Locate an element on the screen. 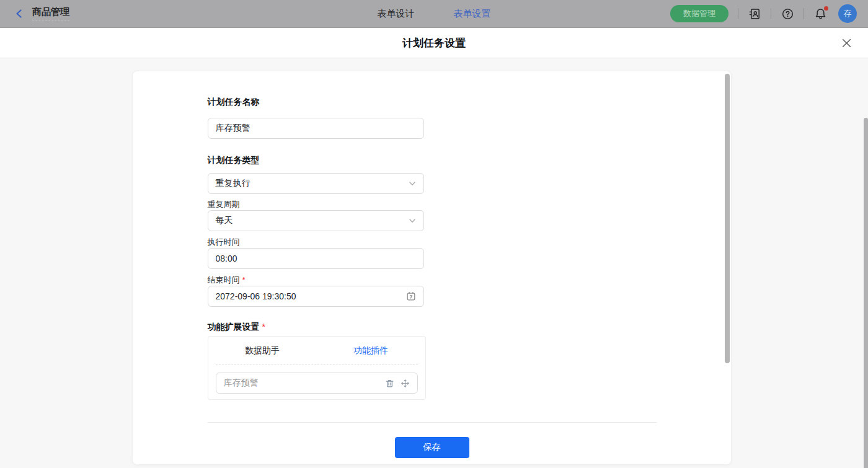 Image resolution: width=868 pixels, height=468 pixels. exec-time-label: 执行时间 is located at coordinates (432, 242).